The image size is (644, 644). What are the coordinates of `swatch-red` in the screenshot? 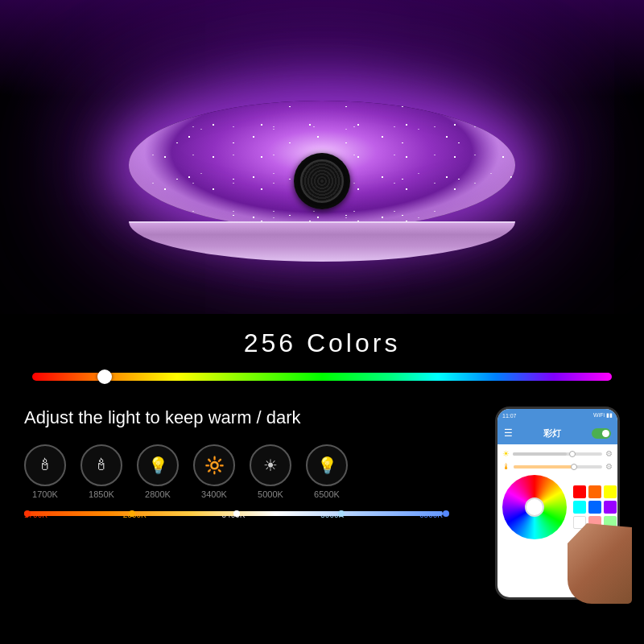 It's located at (580, 492).